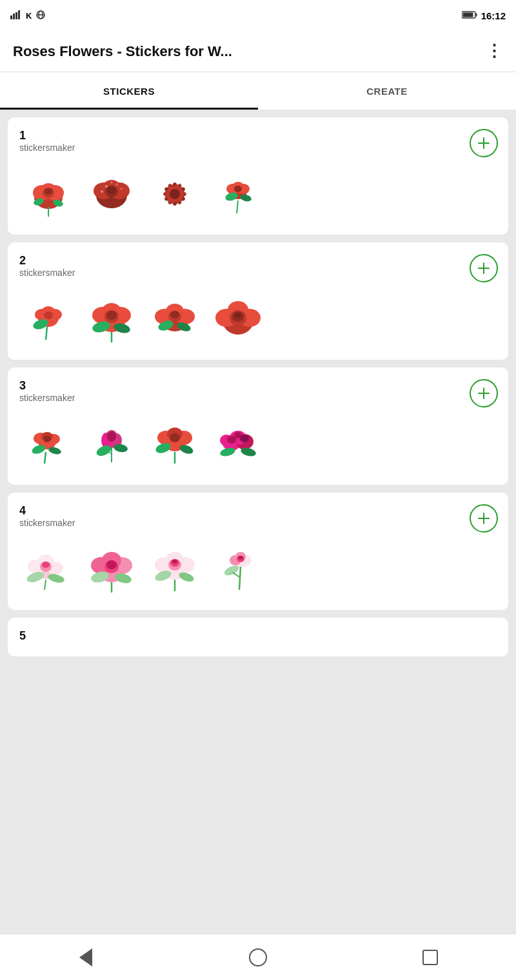 Image resolution: width=516 pixels, height=980 pixels. What do you see at coordinates (16, 15) in the screenshot?
I see `signal-icon` at bounding box center [16, 15].